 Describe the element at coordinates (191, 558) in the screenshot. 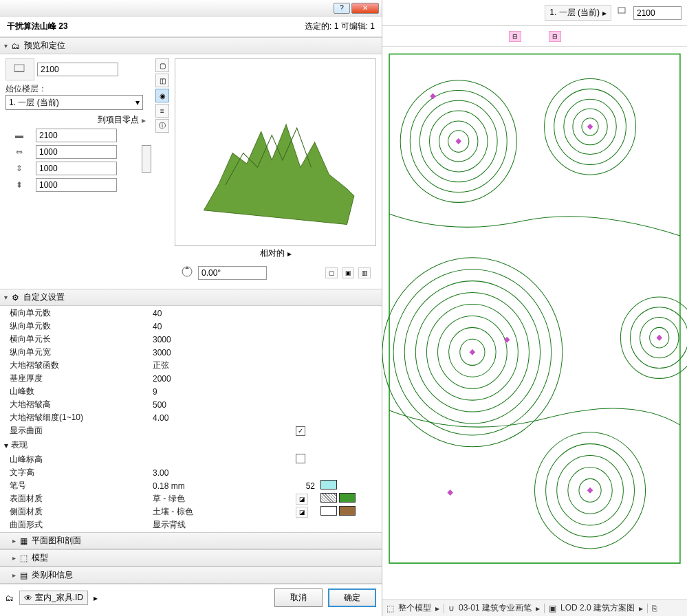

I see `section-model-head: ▸ ⬚ 模型` at that location.